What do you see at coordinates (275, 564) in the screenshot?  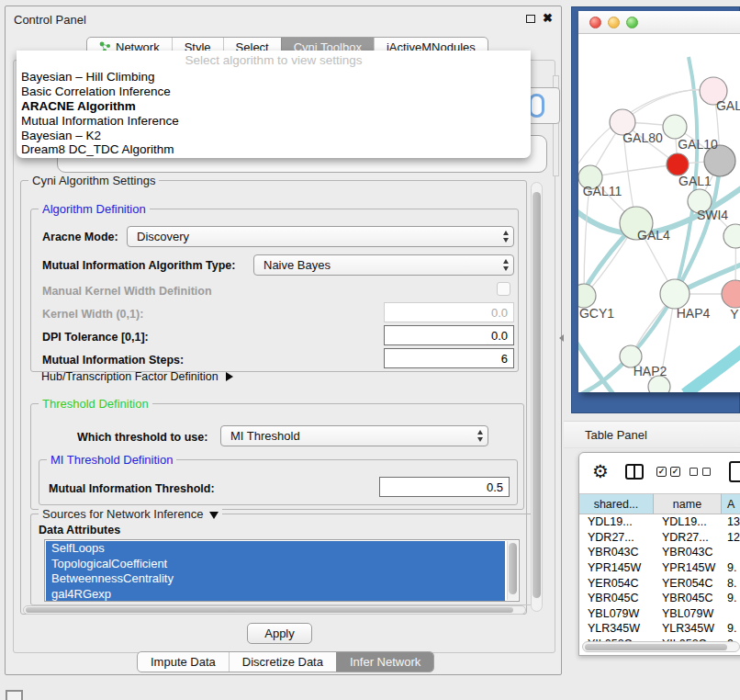 I see `list-item: TopologicalCoefficient` at bounding box center [275, 564].